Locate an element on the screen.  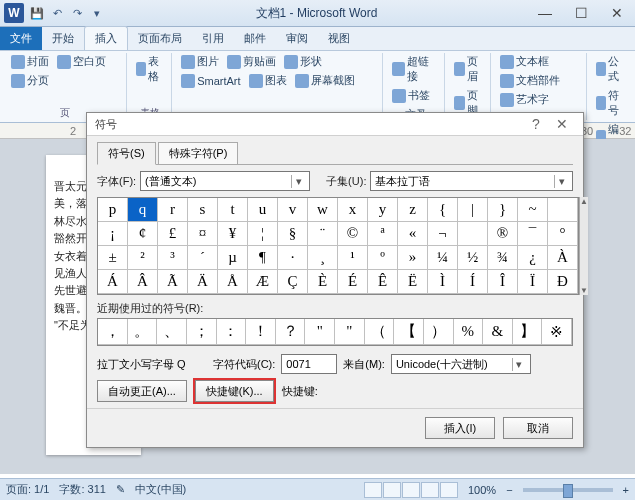
char-cell: º is located at coordinates (383, 258).